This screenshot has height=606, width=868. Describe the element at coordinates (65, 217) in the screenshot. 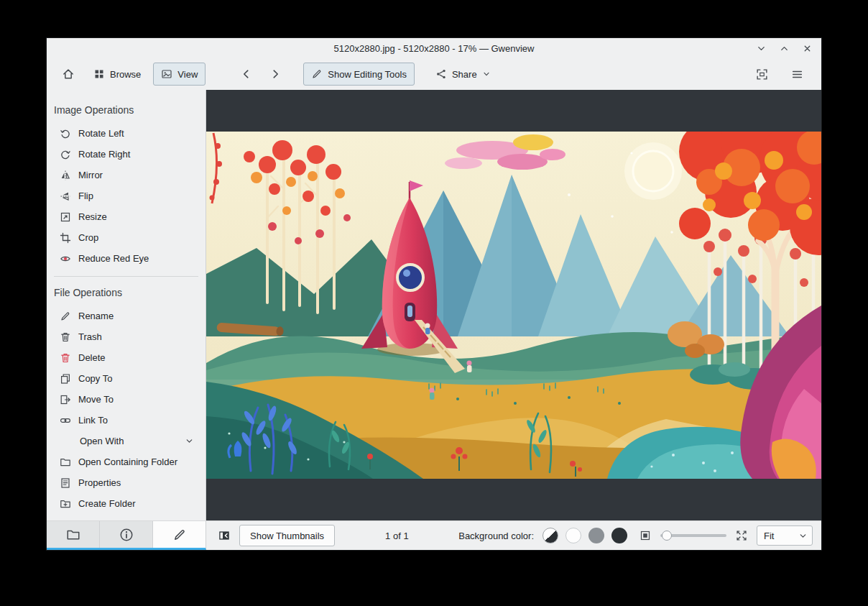

I see `resize-icon` at that location.